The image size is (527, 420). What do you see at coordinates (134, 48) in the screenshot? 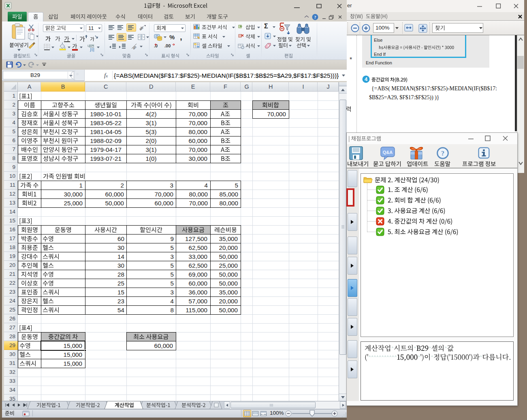
I see `svg-text: ab` at bounding box center [134, 48].